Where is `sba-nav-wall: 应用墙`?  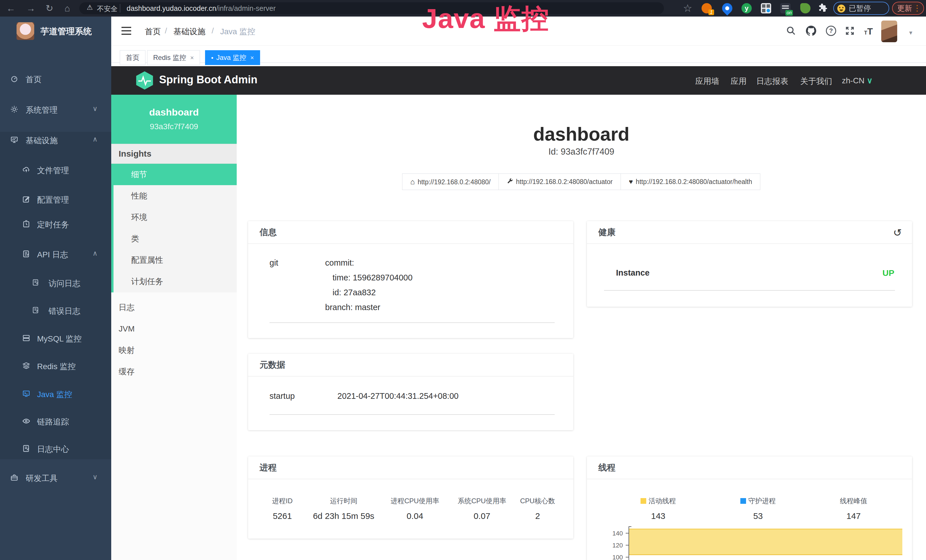 sba-nav-wall: 应用墙 is located at coordinates (707, 81).